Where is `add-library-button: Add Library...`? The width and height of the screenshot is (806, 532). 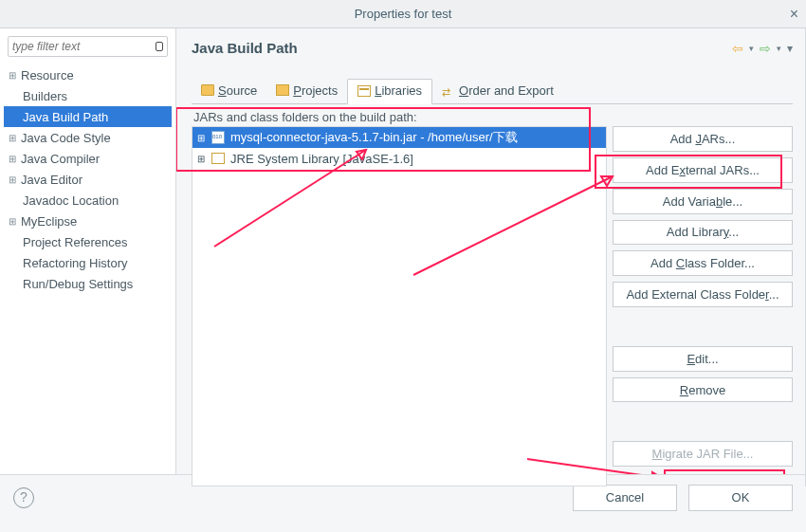
add-library-button: Add Library... is located at coordinates (703, 233).